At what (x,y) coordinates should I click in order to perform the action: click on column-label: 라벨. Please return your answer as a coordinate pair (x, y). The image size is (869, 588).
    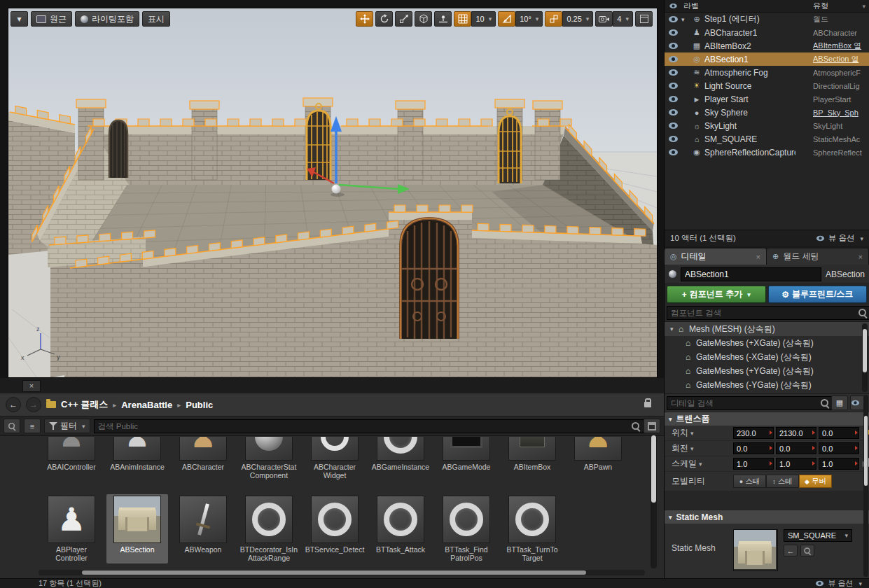
    Looking at the image, I should click on (691, 6).